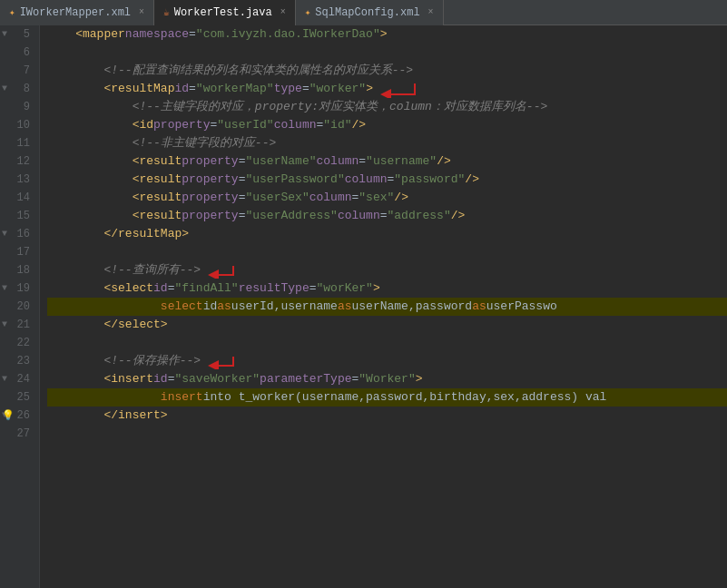 This screenshot has width=727, height=588. What do you see at coordinates (294, 180) in the screenshot?
I see `attr-val: "userPassword"` at bounding box center [294, 180].